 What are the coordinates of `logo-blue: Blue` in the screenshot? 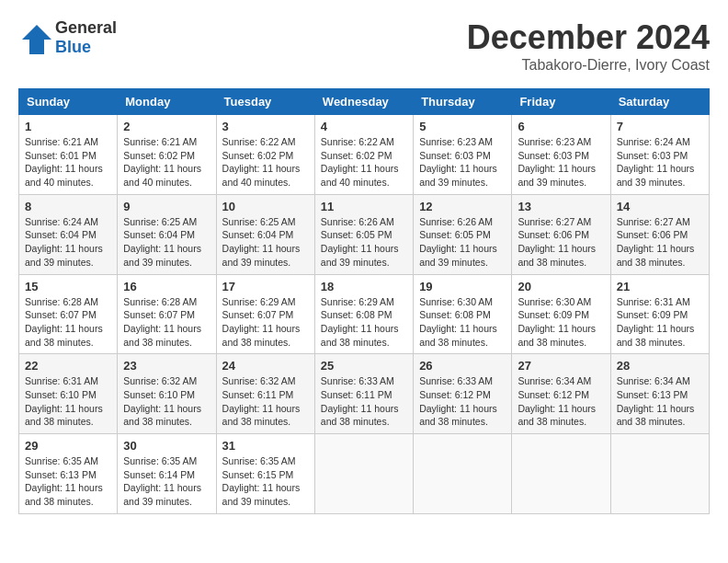 It's located at (74, 47).